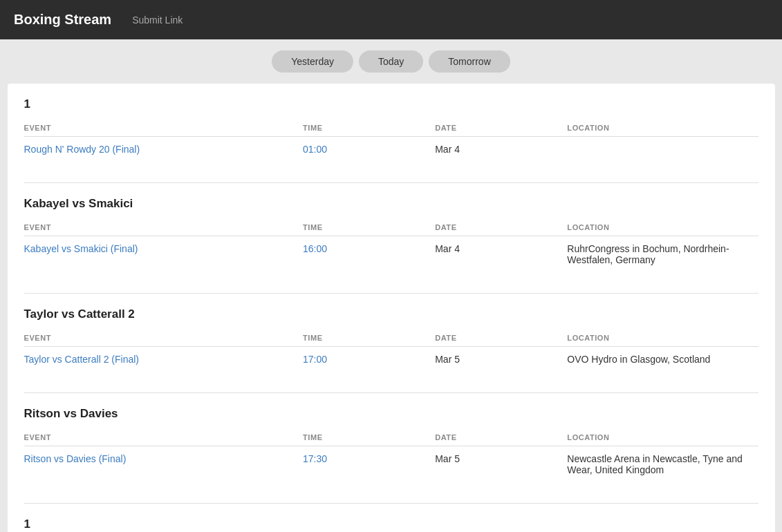 This screenshot has width=782, height=532. I want to click on time-cell: 17:30, so click(369, 464).